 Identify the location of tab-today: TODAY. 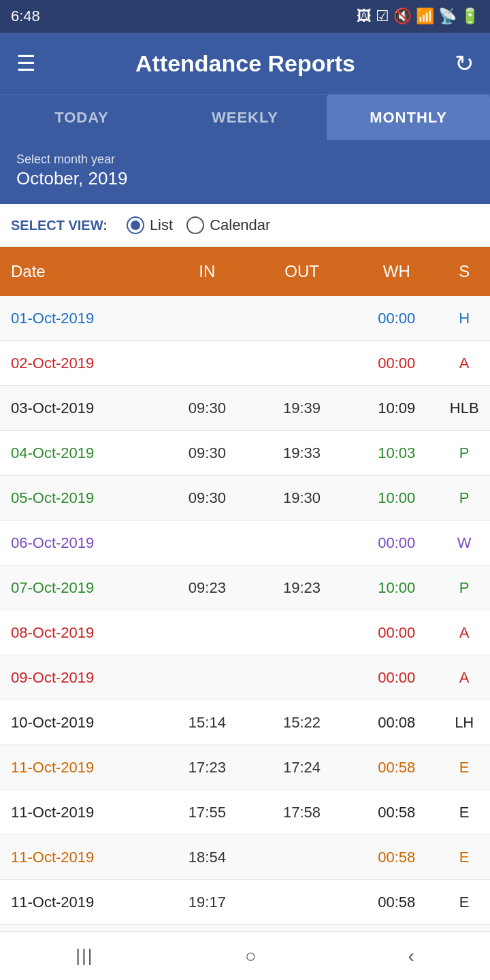
(82, 117).